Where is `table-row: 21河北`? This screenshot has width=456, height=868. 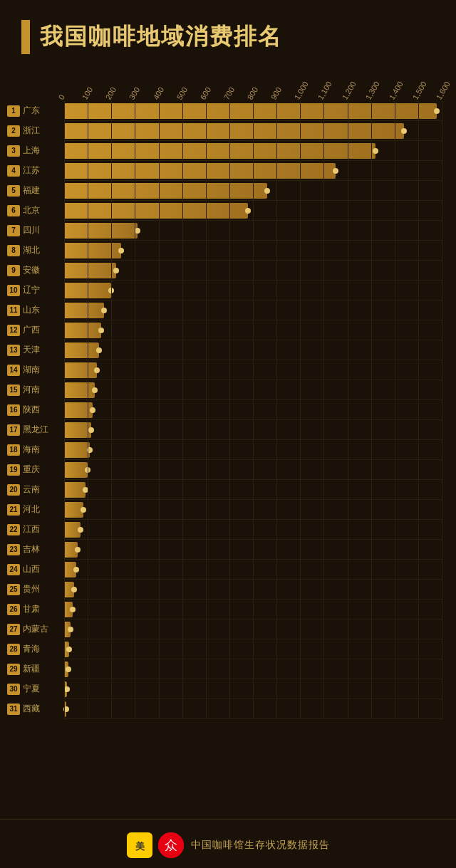 table-row: 21河北 is located at coordinates (253, 510).